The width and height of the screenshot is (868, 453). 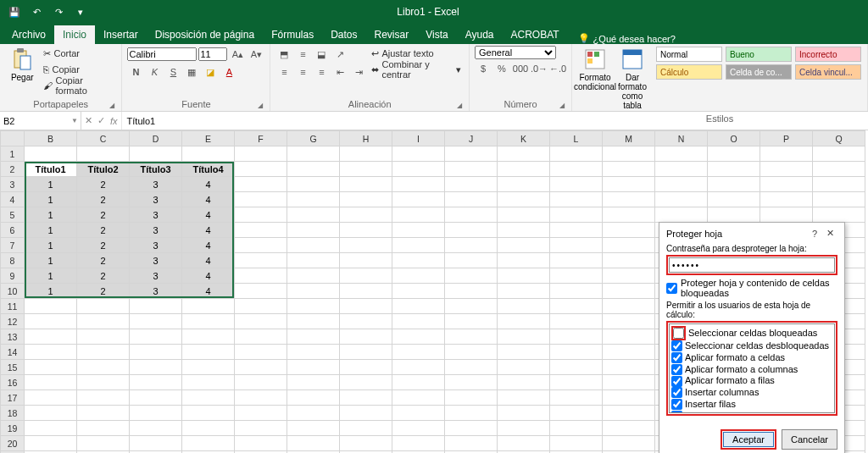 I want to click on bold-button: N, so click(x=136, y=72).